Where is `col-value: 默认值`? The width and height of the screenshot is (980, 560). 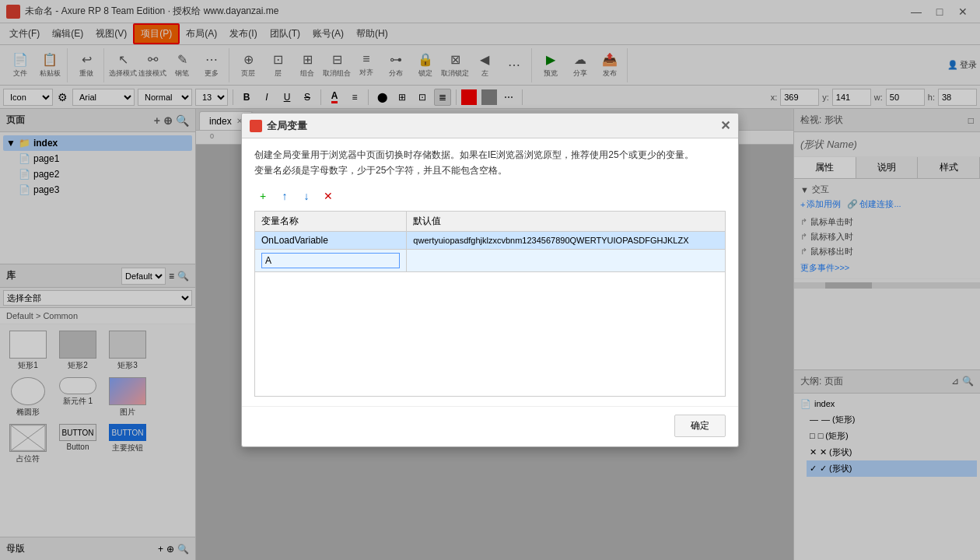
col-value: 默认值 is located at coordinates (566, 221).